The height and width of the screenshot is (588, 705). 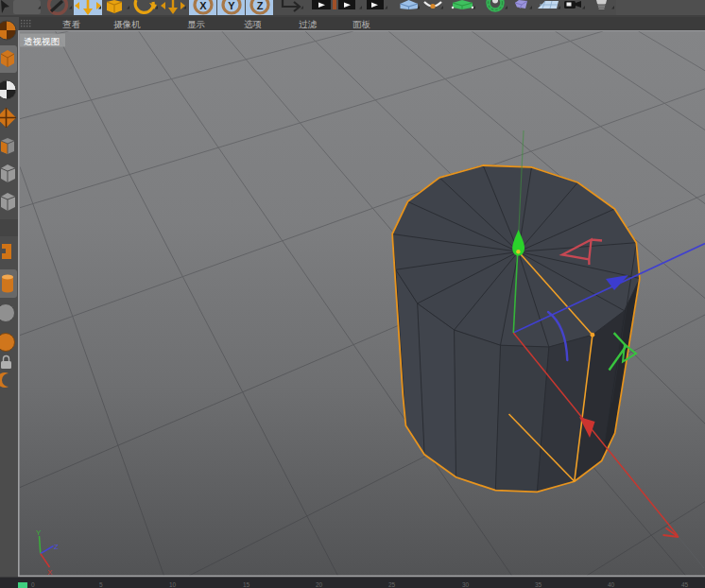 I want to click on svg-text: X, so click(x=203, y=6).